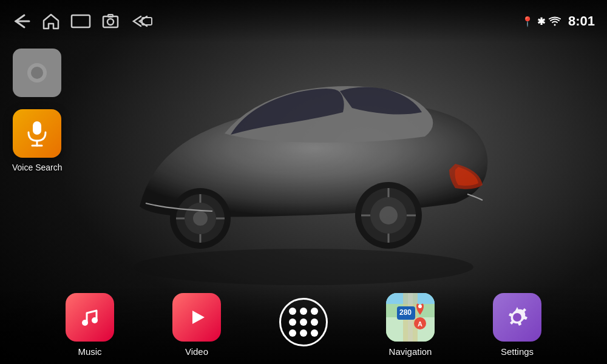 This screenshot has height=364, width=607. I want to click on video-label: Video, so click(197, 352).